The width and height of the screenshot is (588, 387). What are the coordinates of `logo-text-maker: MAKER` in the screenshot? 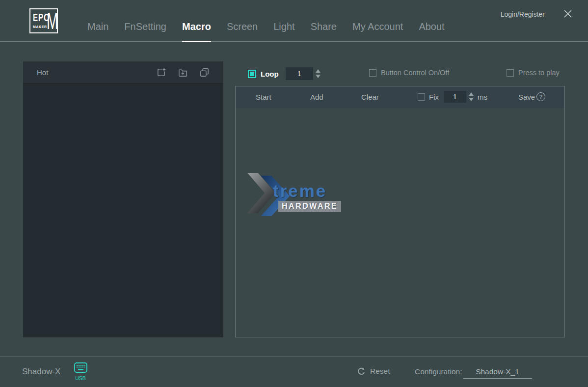 It's located at (40, 27).